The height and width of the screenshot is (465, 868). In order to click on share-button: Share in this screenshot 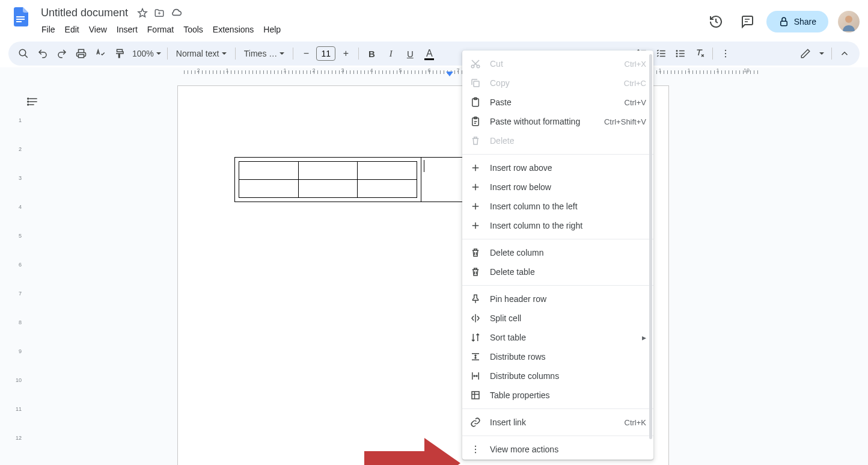, I will do `click(797, 22)`.